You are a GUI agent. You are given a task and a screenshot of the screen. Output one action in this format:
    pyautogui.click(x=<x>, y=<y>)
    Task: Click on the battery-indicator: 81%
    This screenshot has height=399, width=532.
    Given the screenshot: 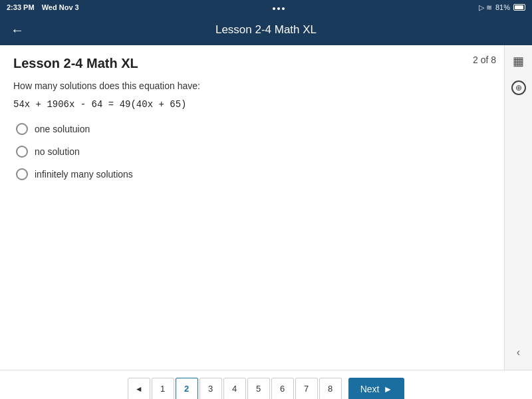 What is the action you would take?
    pyautogui.click(x=503, y=7)
    